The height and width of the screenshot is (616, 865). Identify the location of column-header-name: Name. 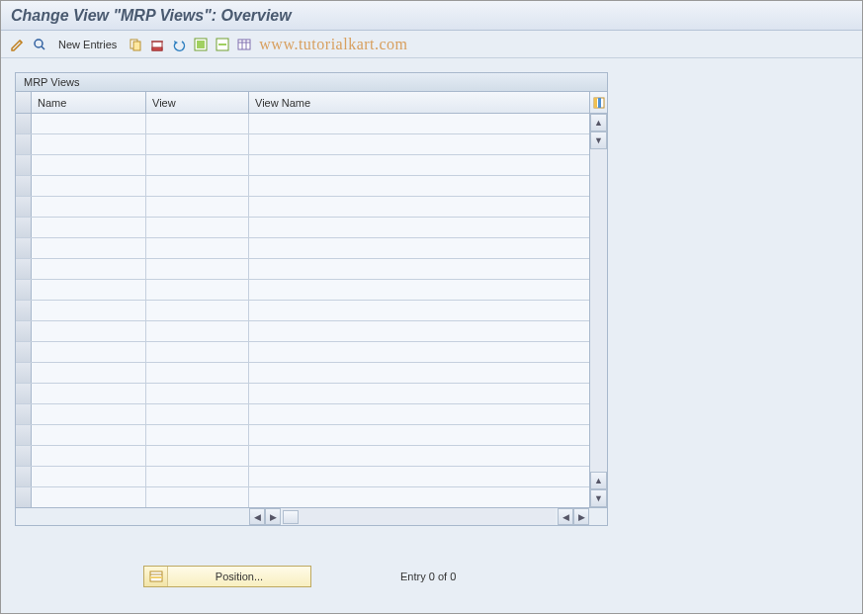
(89, 103).